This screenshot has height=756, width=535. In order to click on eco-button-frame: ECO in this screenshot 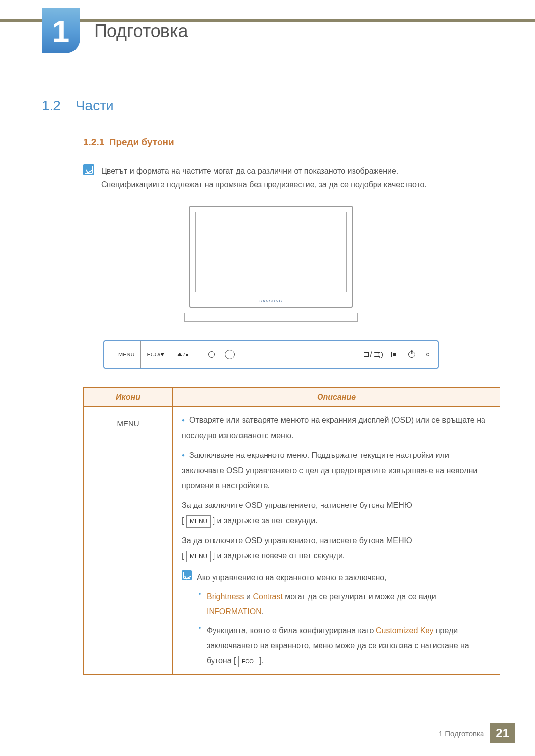, I will do `click(248, 661)`.